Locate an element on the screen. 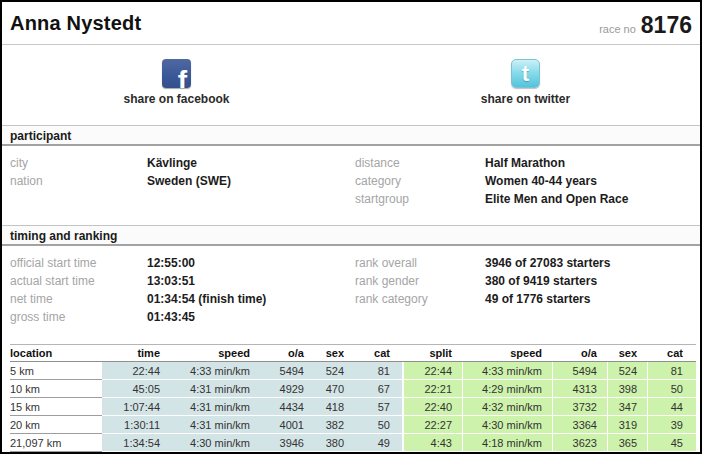  table-cell: 319 is located at coordinates (627, 425).